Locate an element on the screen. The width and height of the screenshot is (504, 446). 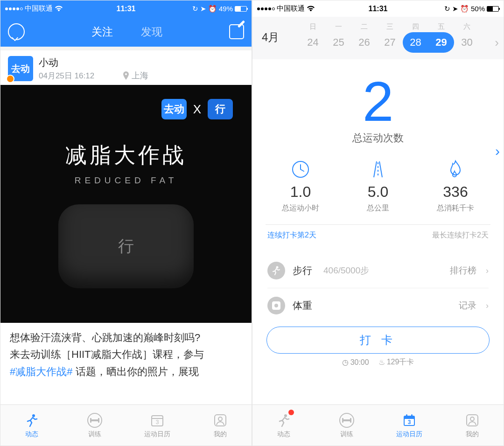
scale-icon is located at coordinates (276, 306).